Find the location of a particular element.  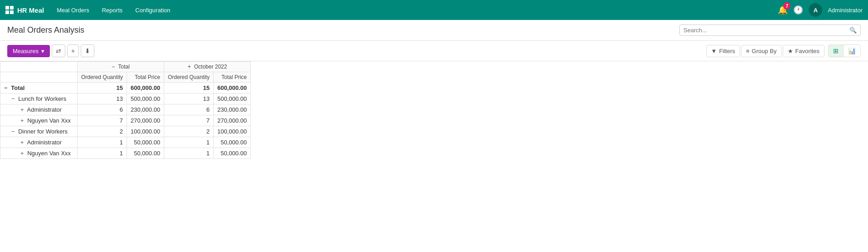

col-october-header: + October 2022 is located at coordinates (208, 67).